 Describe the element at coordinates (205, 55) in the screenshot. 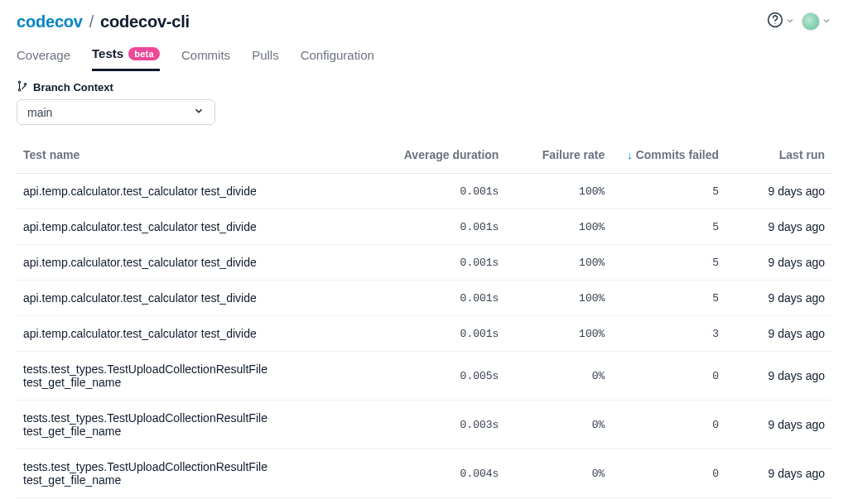

I see `tab-label: Commits` at that location.